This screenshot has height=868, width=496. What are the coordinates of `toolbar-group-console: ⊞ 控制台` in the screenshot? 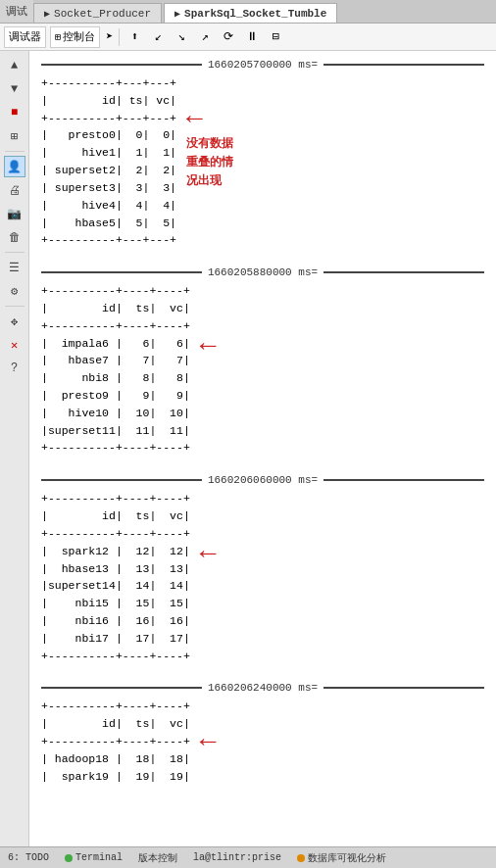 It's located at (74, 37).